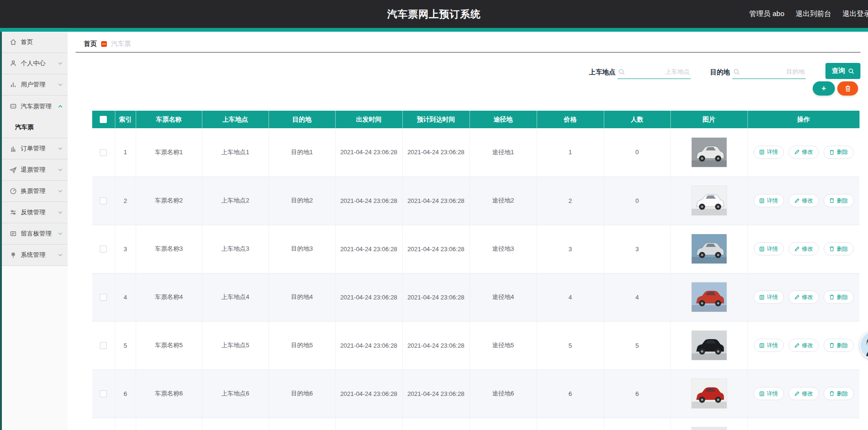  I want to click on column-header: 操作, so click(804, 119).